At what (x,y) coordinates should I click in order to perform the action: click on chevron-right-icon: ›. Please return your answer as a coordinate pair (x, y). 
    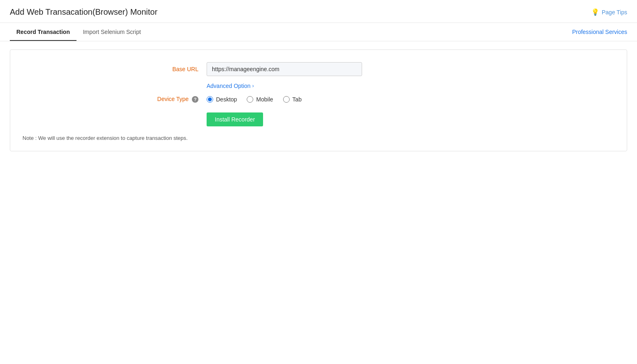
    Looking at the image, I should click on (253, 86).